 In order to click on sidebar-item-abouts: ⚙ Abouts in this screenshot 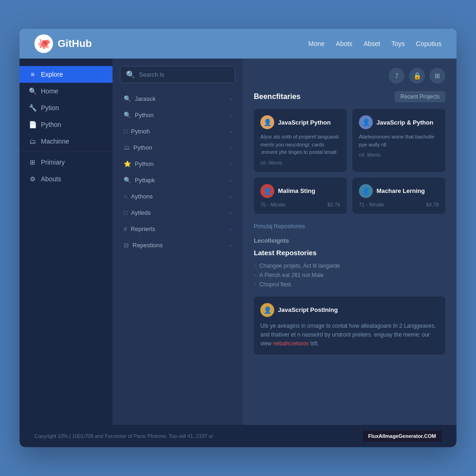, I will do `click(66, 179)`.